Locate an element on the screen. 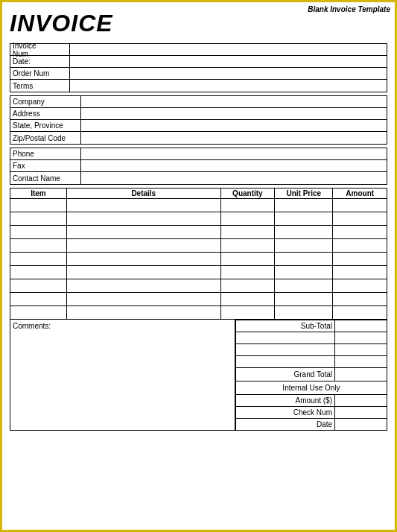 The image size is (397, 532). zip-label: Zip/Postal Code is located at coordinates (46, 138).